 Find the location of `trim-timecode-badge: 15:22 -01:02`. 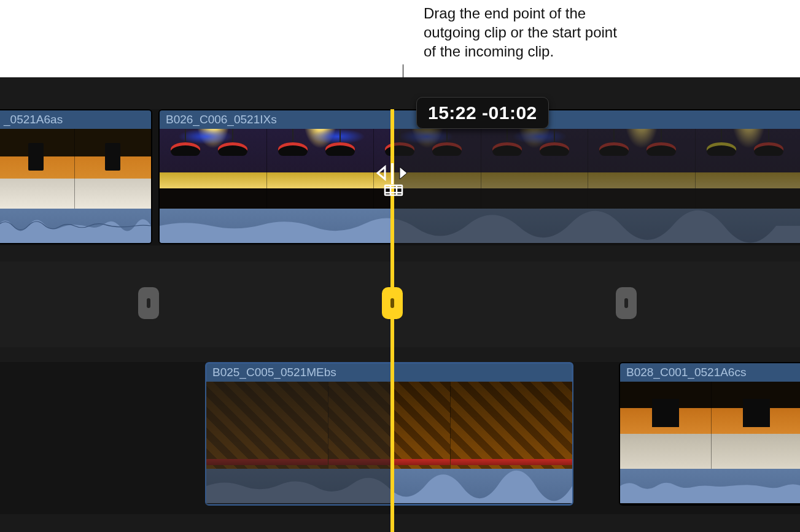

trim-timecode-badge: 15:22 -01:02 is located at coordinates (483, 113).